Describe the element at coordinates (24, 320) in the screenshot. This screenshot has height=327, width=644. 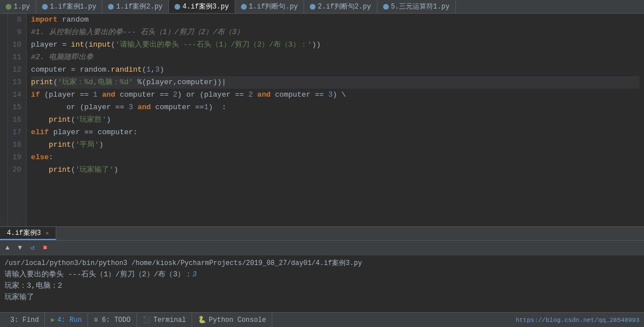
I see `find-label: 3: Find` at that location.